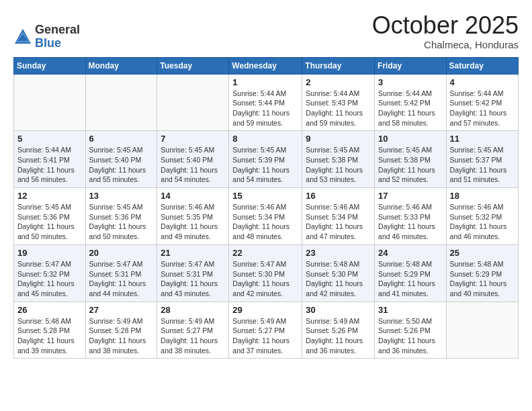 The width and height of the screenshot is (532, 411). Describe the element at coordinates (121, 160) in the screenshot. I see `table-row: 6Sunrise: 5:45 AM Sunset: 5:40 PM Daylig…` at that location.